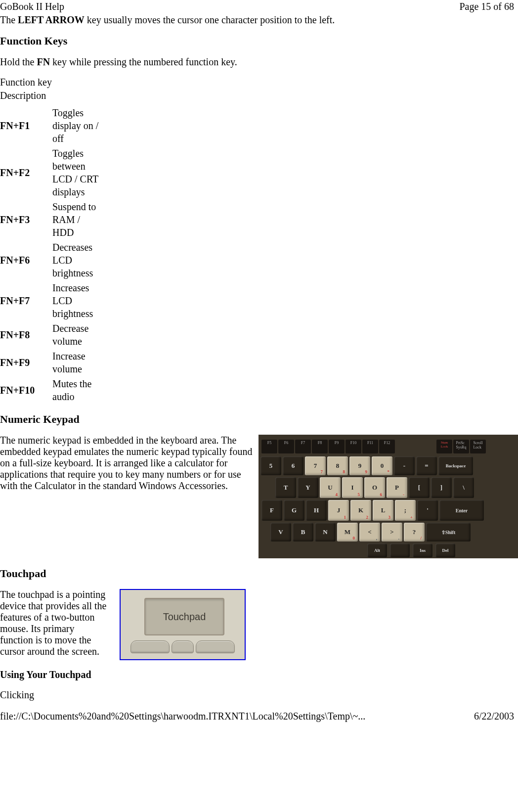 Image resolution: width=518 pixels, height=812 pixels. What do you see at coordinates (423, 550) in the screenshot?
I see `keyboard-key: Ins` at bounding box center [423, 550].